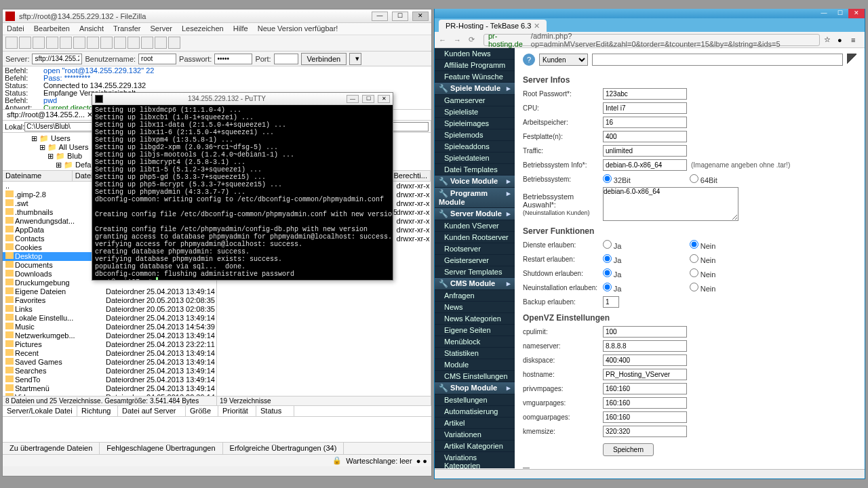 The width and height of the screenshot is (868, 488). Describe the element at coordinates (110, 362) in the screenshot. I see `list-item: Saved GamesDateiordner25.04.2013 13:49:1…` at that location.